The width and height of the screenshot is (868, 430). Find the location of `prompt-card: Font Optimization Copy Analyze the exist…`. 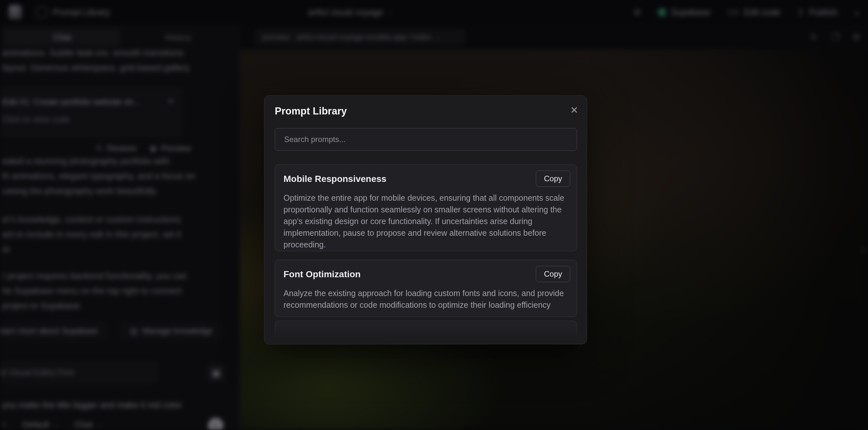

prompt-card: Font Optimization Copy Analyze the exist… is located at coordinates (426, 288).